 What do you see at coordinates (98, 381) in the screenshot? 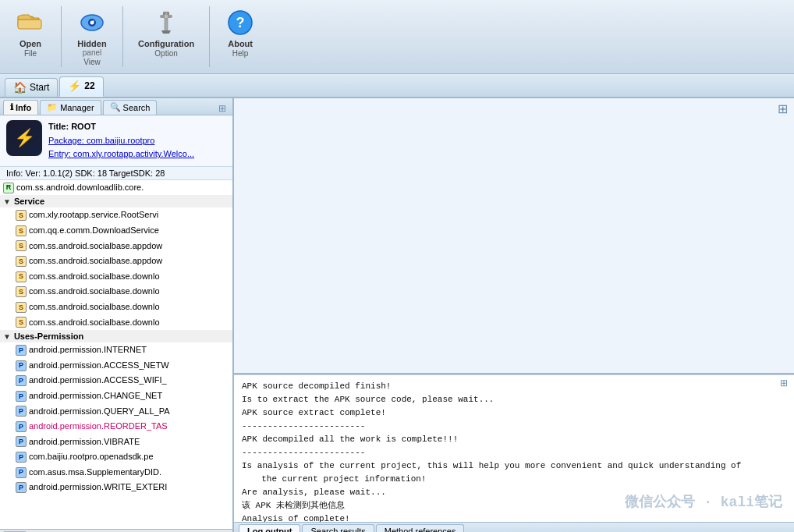
I see `tree-item-text: android.permission.ACCESS_WIFI_` at bounding box center [98, 381].